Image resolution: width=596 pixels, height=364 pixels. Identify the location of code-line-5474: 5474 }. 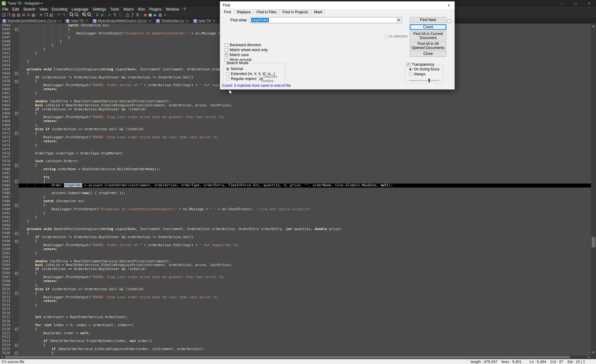
(296, 146).